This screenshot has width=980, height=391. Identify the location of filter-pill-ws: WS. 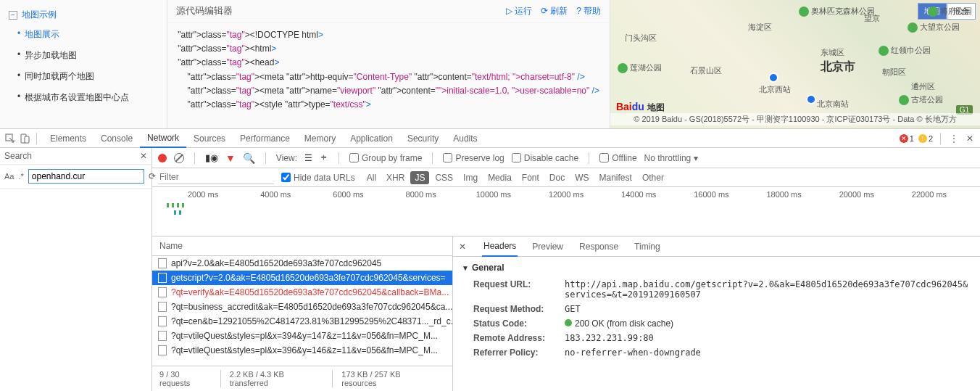
(581, 178).